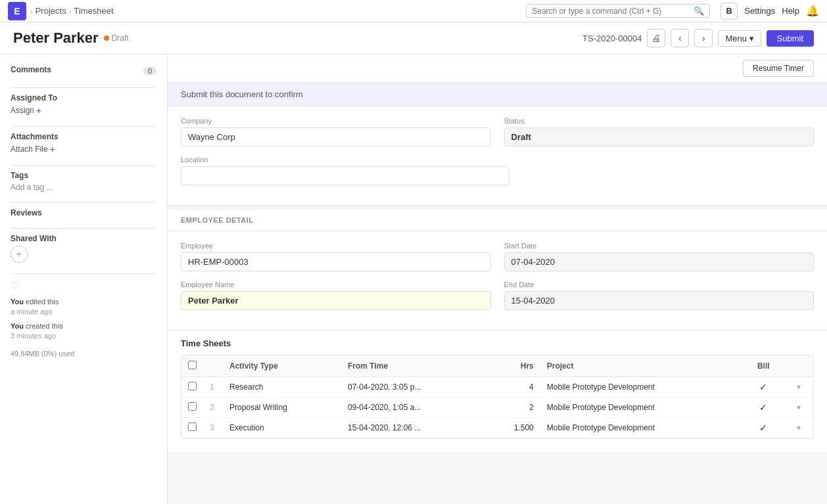 This screenshot has height=504, width=827. I want to click on assign-plus-icon: +, so click(39, 110).